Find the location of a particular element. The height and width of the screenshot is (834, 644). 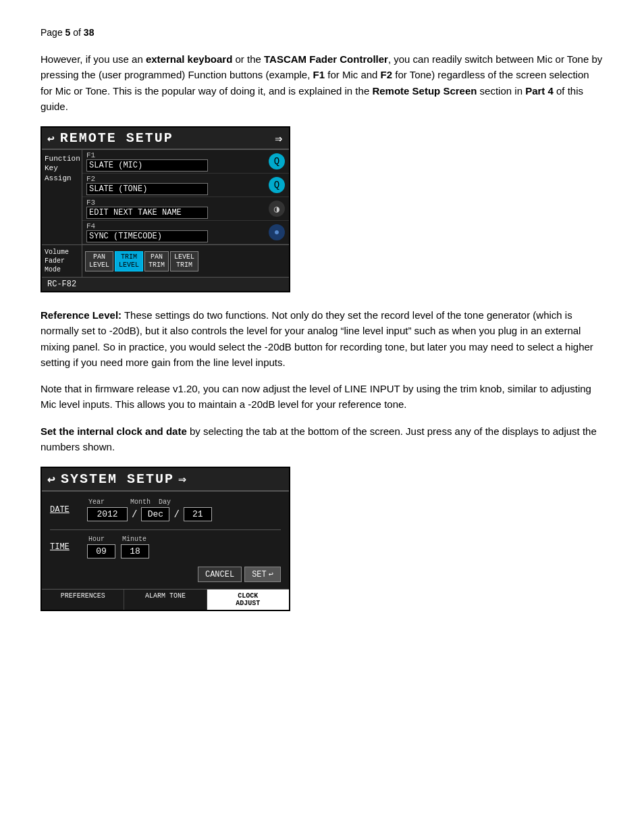

tab-clock-adjust: CLOCKADJUST is located at coordinates (248, 600).